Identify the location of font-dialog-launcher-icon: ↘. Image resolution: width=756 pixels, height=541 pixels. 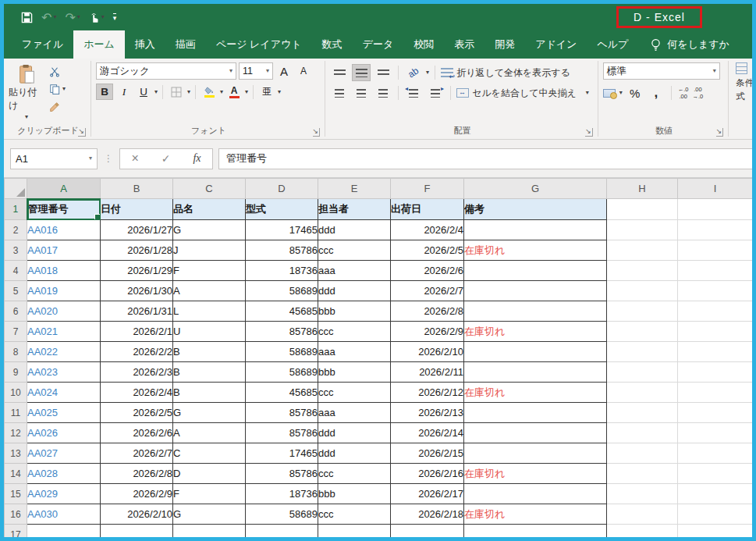
(317, 133).